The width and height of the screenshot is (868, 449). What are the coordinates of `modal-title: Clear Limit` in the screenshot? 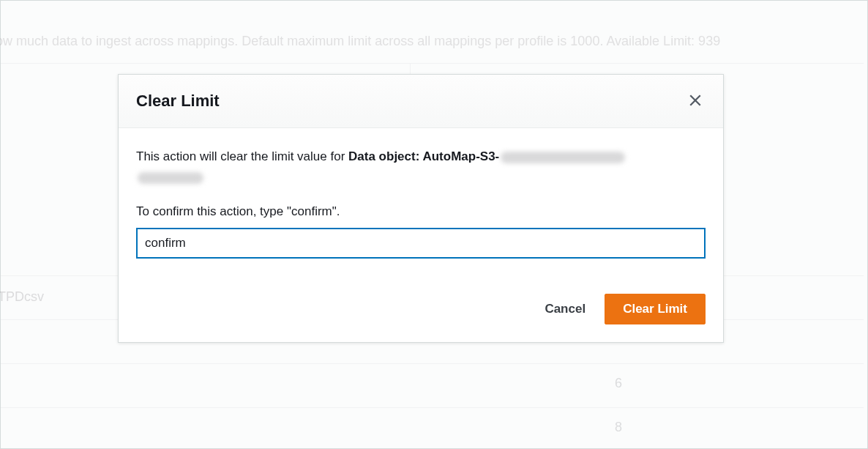 It's located at (178, 101).